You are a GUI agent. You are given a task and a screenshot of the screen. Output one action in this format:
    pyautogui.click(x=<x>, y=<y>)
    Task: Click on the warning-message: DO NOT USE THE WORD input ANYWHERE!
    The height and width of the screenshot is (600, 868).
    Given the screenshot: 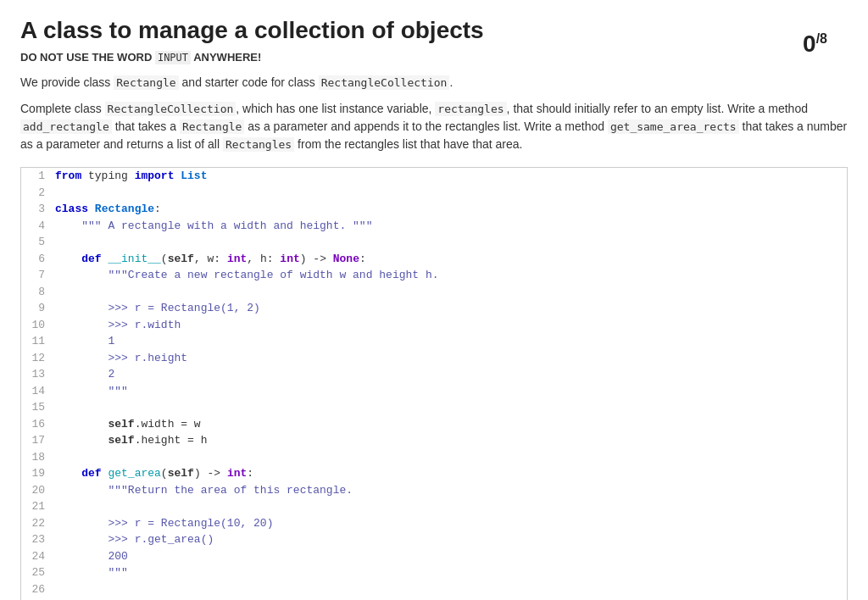 What is the action you would take?
    pyautogui.click(x=434, y=58)
    